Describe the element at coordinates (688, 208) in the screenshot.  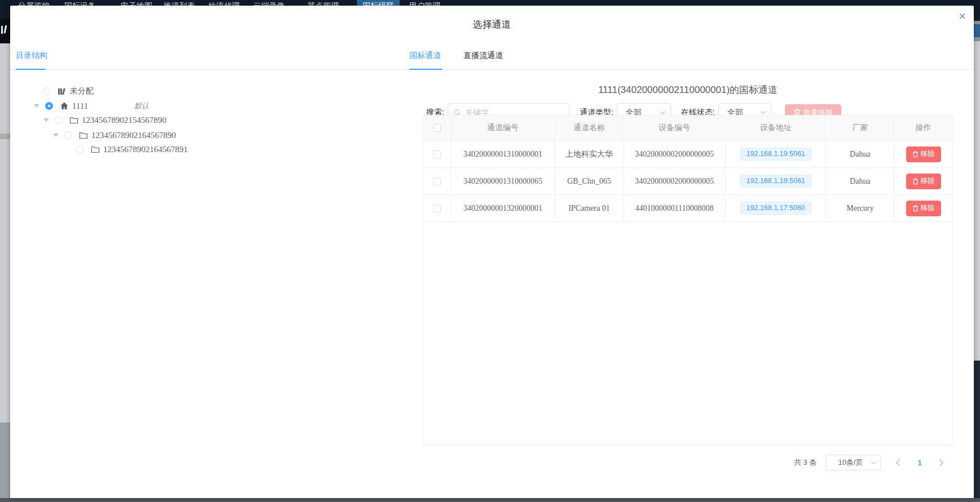
I see `table-row: 34020000001320000001 IPCamera 01 4401000…` at that location.